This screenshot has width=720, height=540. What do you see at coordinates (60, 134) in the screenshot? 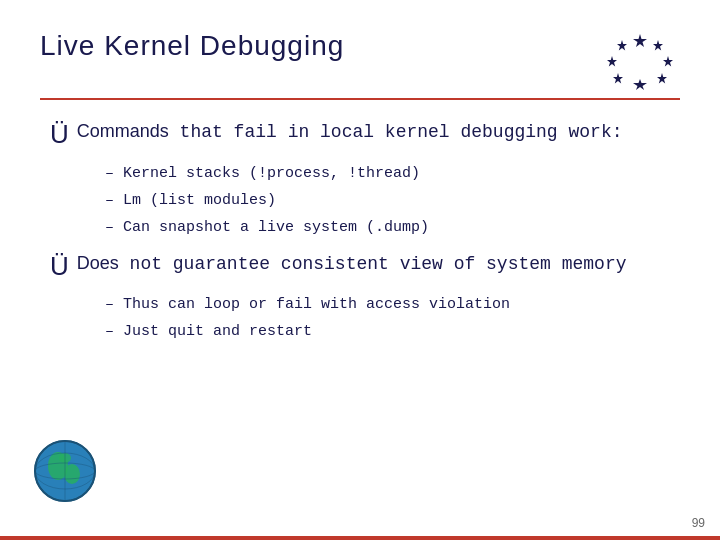
I see `bullet-symbol-1: Ü` at bounding box center [60, 134].